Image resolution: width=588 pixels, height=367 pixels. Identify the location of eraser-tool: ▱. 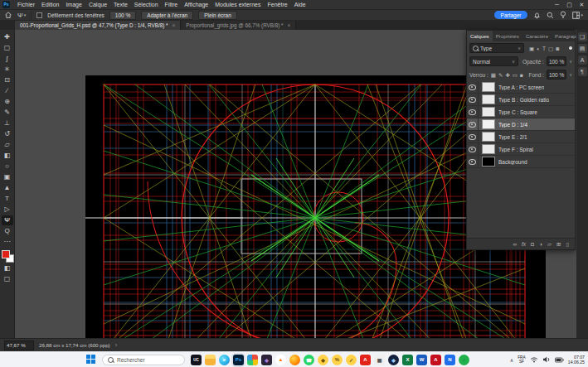
(7, 145).